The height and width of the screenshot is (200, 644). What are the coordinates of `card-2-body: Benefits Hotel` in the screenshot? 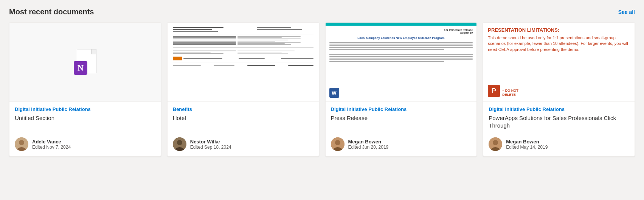 It's located at (243, 118).